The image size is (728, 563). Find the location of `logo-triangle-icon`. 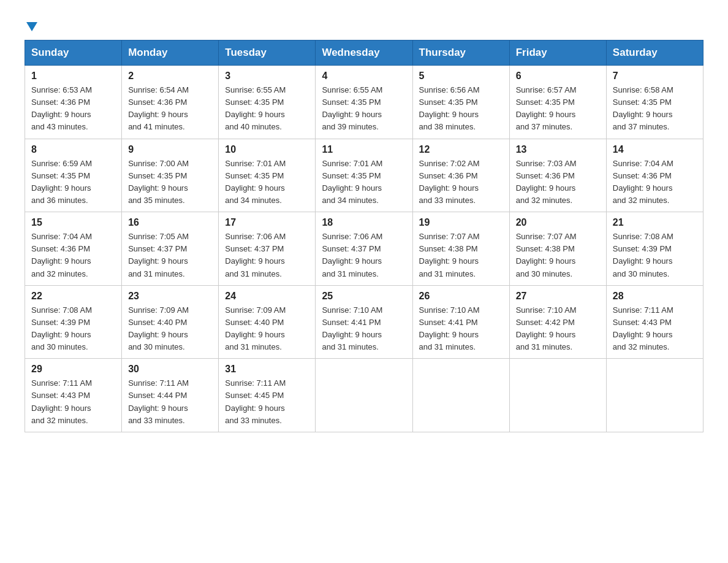

logo-triangle-icon is located at coordinates (32, 27).